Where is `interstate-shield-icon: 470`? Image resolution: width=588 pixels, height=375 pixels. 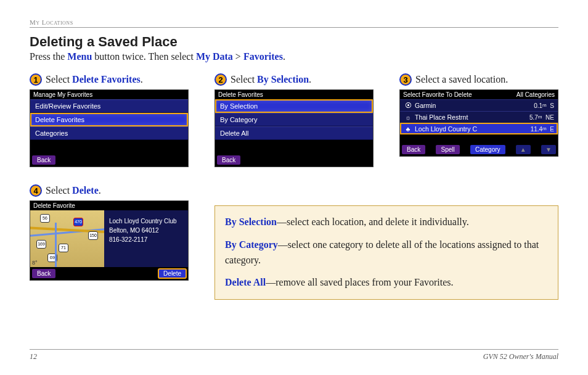 interstate-shield-icon: 470 is located at coordinates (78, 222).